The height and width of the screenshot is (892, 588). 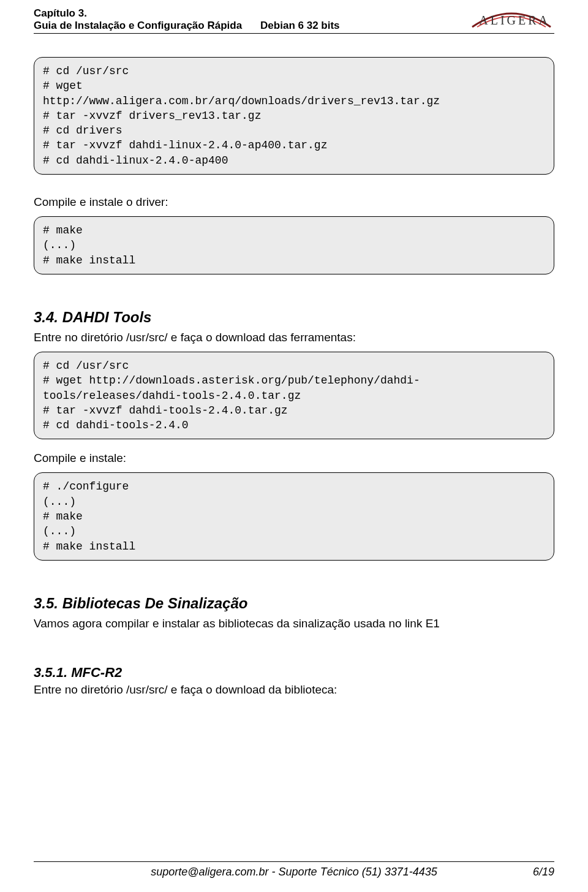 I want to click on footer-text: suporte@aligera.com.br - Suporte Técnico…, so click(x=294, y=872).